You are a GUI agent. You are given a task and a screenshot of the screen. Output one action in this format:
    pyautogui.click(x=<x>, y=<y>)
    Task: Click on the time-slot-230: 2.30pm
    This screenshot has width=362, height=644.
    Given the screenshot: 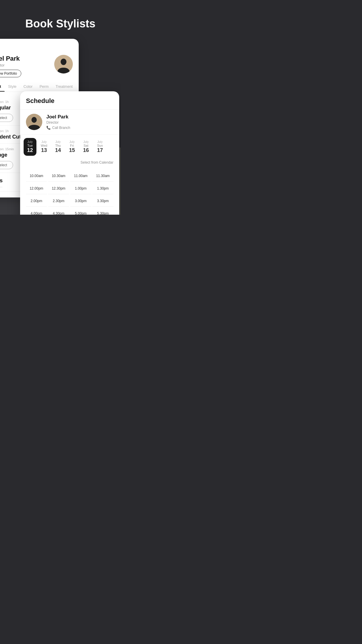 What is the action you would take?
    pyautogui.click(x=59, y=201)
    